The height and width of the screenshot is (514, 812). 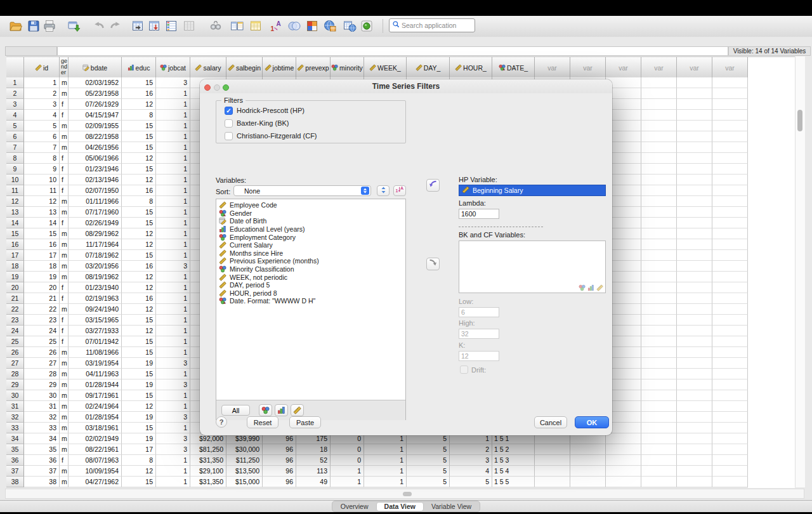 I want to click on column-header-id: id, so click(x=42, y=67).